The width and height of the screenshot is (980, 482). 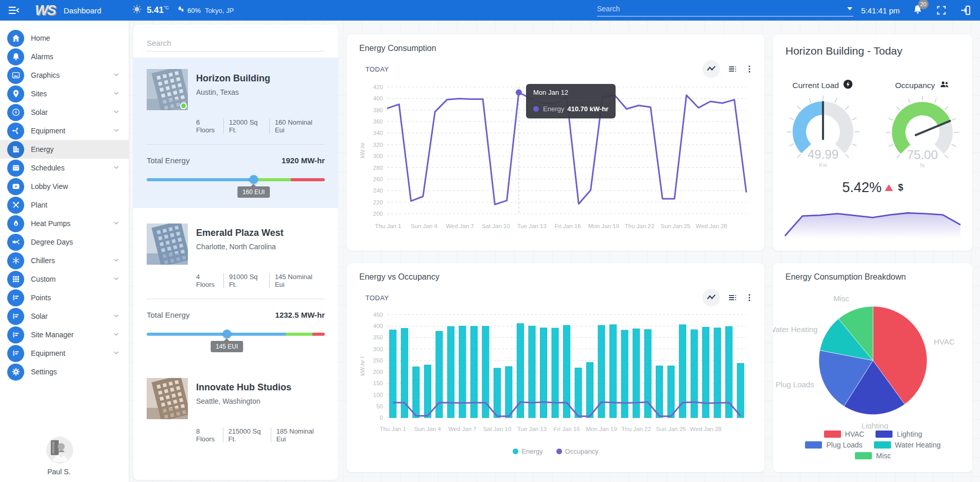 What do you see at coordinates (183, 106) in the screenshot?
I see `online-status-dot` at bounding box center [183, 106].